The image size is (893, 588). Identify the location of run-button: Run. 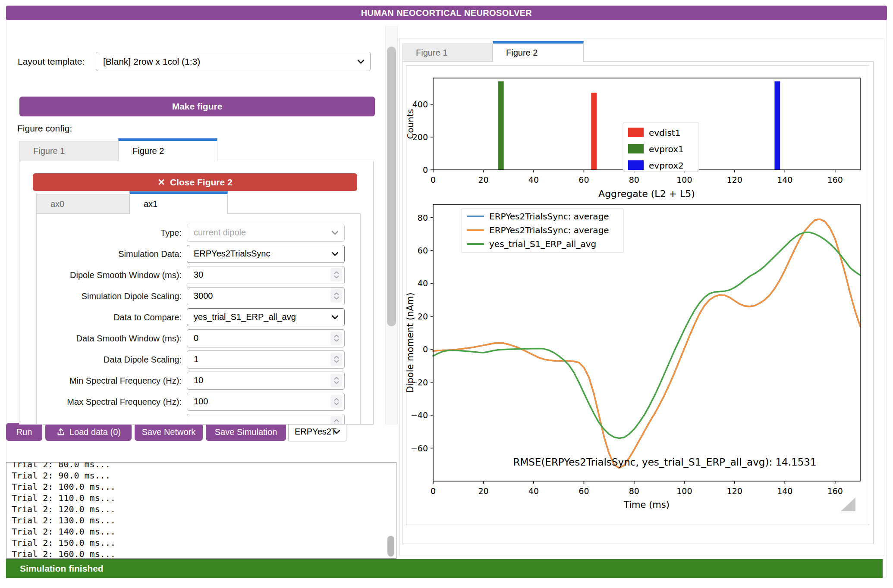
(24, 432).